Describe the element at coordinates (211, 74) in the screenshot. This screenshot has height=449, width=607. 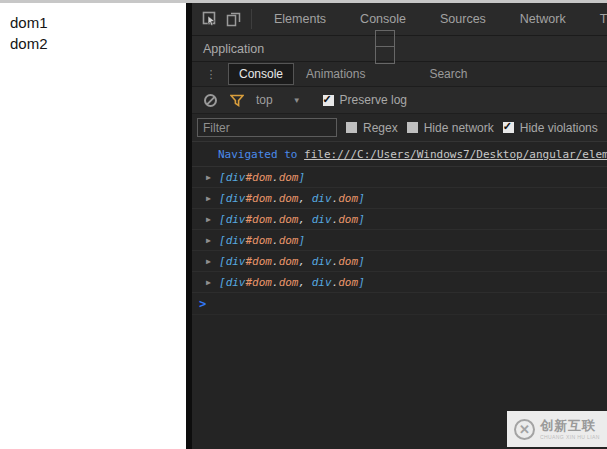
I see `more-options-icon: ⋮` at that location.